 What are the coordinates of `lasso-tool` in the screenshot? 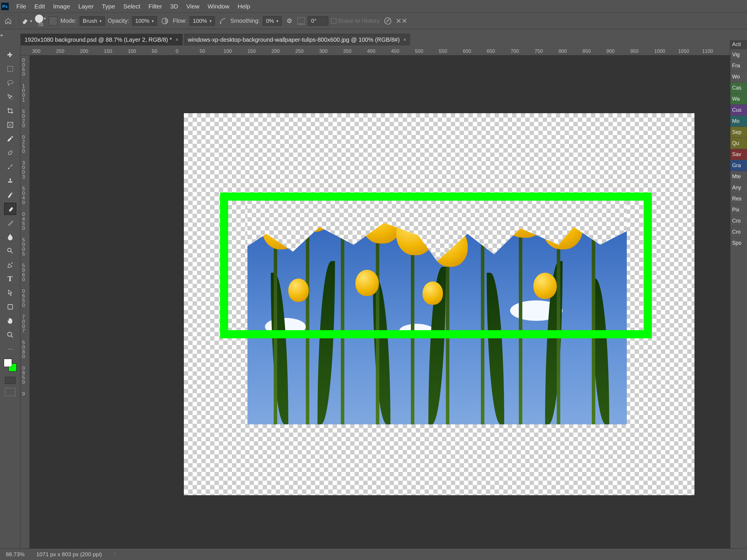 It's located at (10, 83).